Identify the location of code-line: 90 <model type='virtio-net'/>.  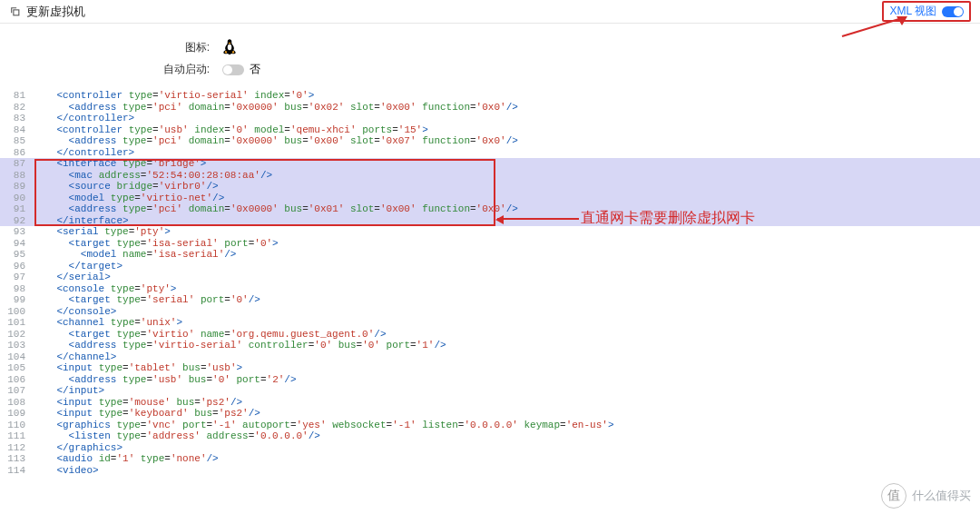
(490, 198).